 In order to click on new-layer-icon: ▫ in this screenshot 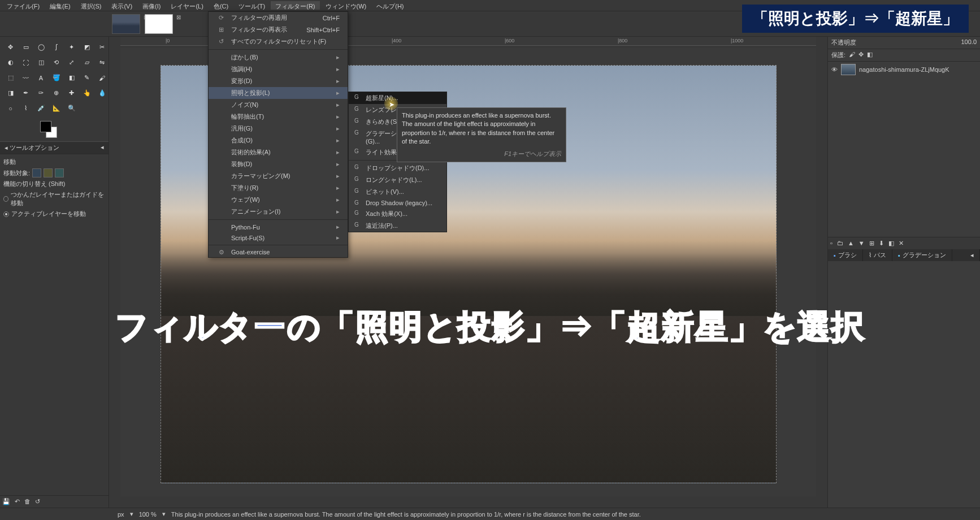, I will do `click(831, 243)`.